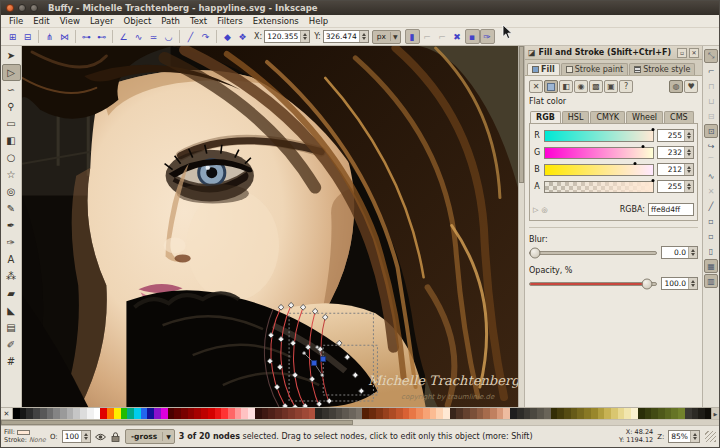 The image size is (720, 448). What do you see at coordinates (12, 140) in the screenshot?
I see `tool-box-3d: ◧` at bounding box center [12, 140].